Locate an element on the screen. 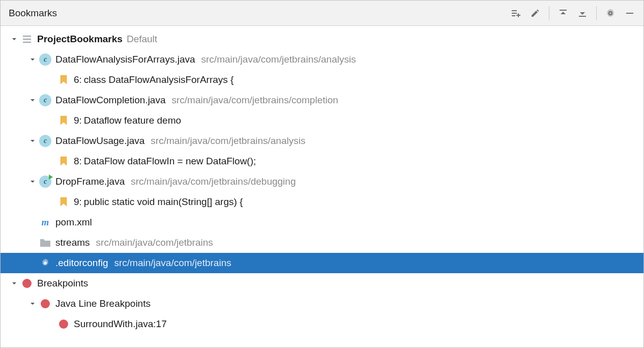  settings-button is located at coordinates (610, 13).